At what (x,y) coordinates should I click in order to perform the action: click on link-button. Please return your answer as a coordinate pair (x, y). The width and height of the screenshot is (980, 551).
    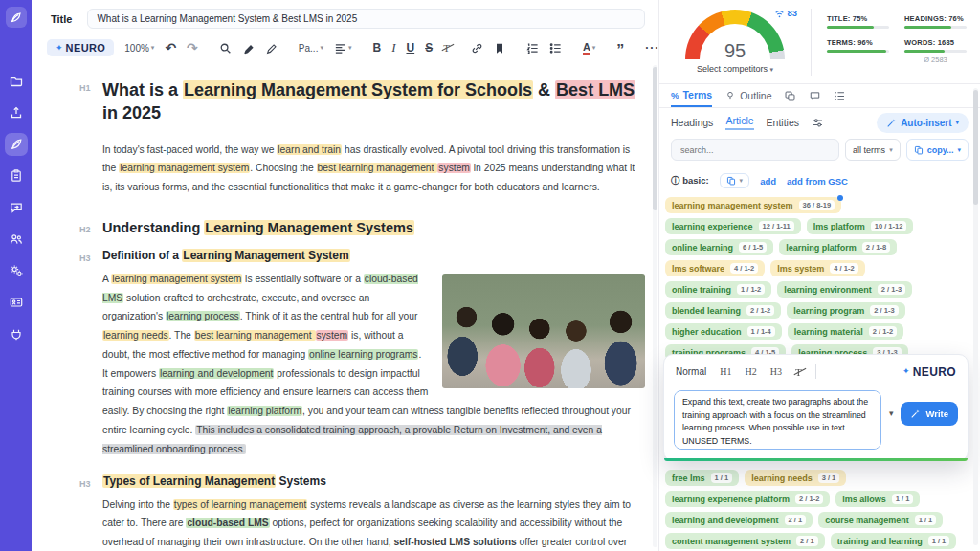
    Looking at the image, I should click on (477, 48).